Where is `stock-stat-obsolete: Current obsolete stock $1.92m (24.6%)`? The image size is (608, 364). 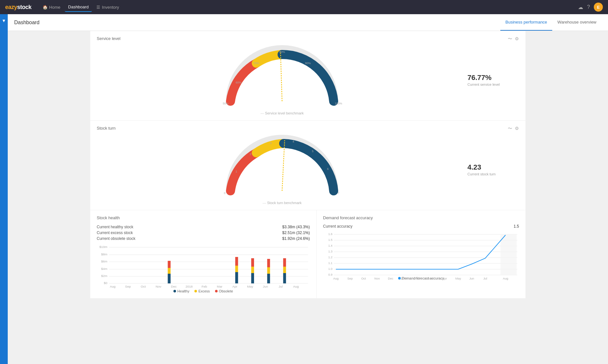 stock-stat-obsolete: Current obsolete stock $1.92m (24.6%) is located at coordinates (203, 239).